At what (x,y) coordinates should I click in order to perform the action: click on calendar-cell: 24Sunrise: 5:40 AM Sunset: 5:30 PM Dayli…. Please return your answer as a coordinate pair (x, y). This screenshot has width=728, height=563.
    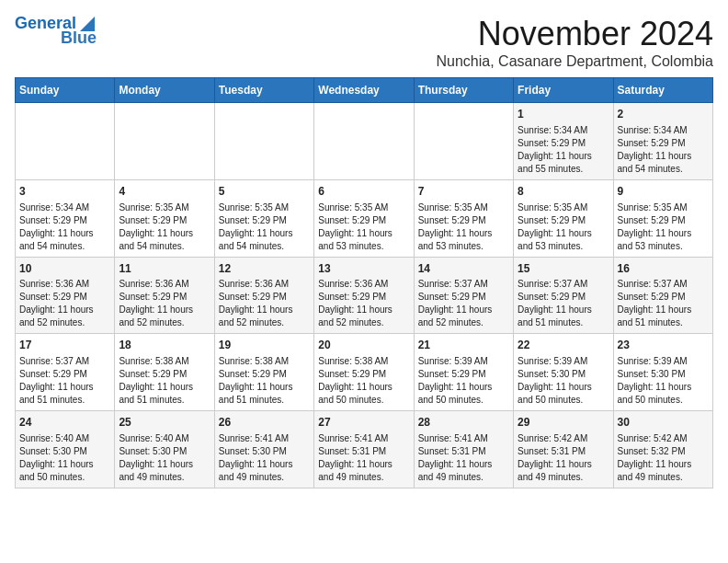
    Looking at the image, I should click on (65, 450).